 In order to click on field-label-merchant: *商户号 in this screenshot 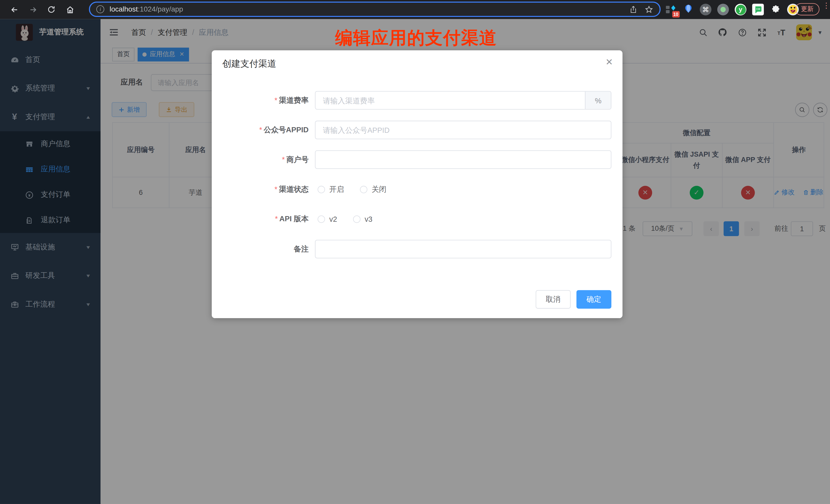, I will do `click(260, 160)`.